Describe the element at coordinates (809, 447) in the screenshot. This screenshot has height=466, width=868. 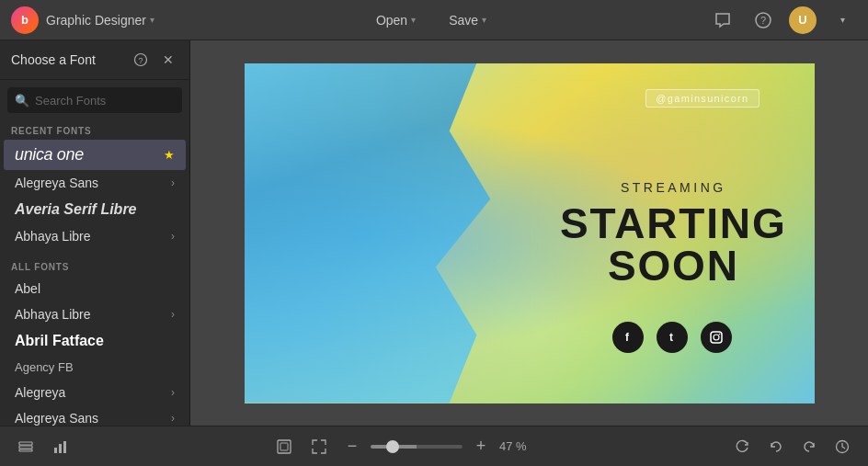
I see `redo-icon` at that location.